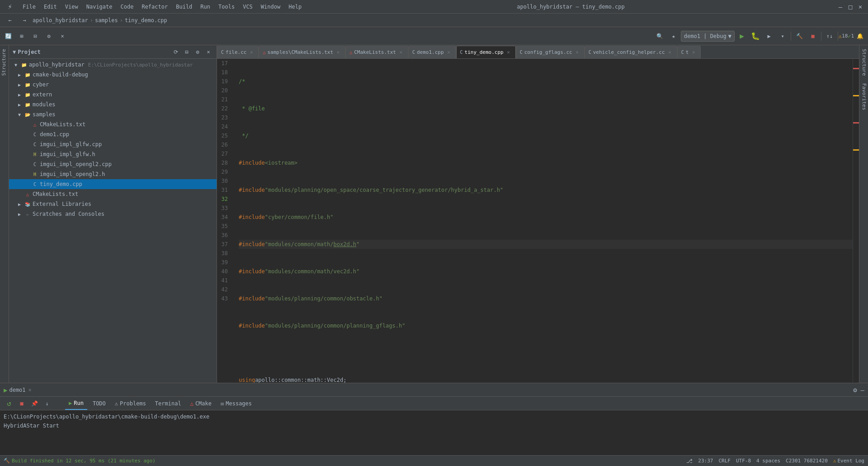  Describe the element at coordinates (270, 7) in the screenshot. I see `menu-window: Window` at that location.